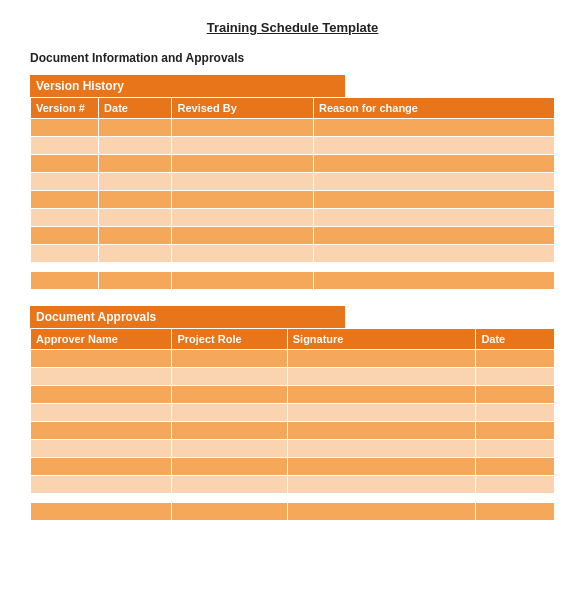 The width and height of the screenshot is (585, 600). Describe the element at coordinates (230, 340) in the screenshot. I see `ap-col-role: Project Role` at that location.